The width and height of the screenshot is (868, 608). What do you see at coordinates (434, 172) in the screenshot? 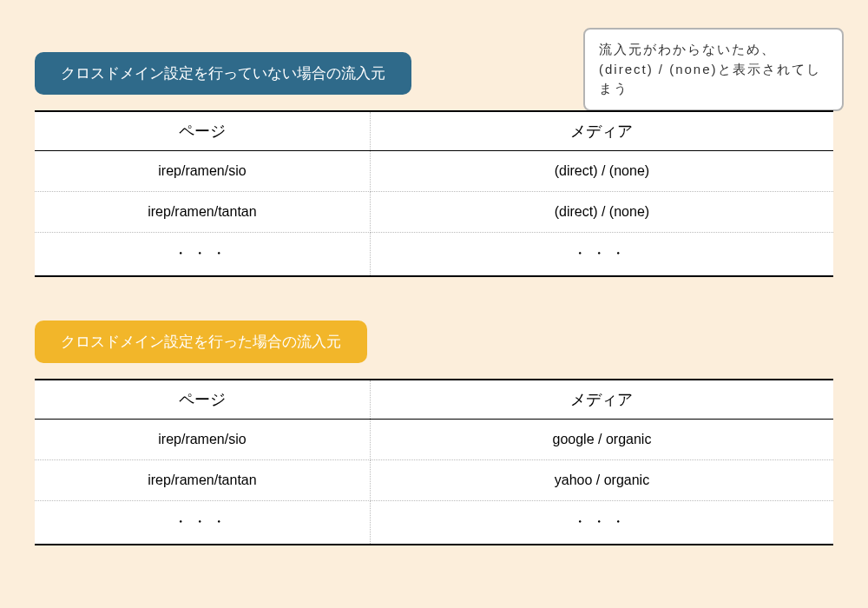
I see `table-row: irep/ramen/sio (direct) / (none)` at bounding box center [434, 172].